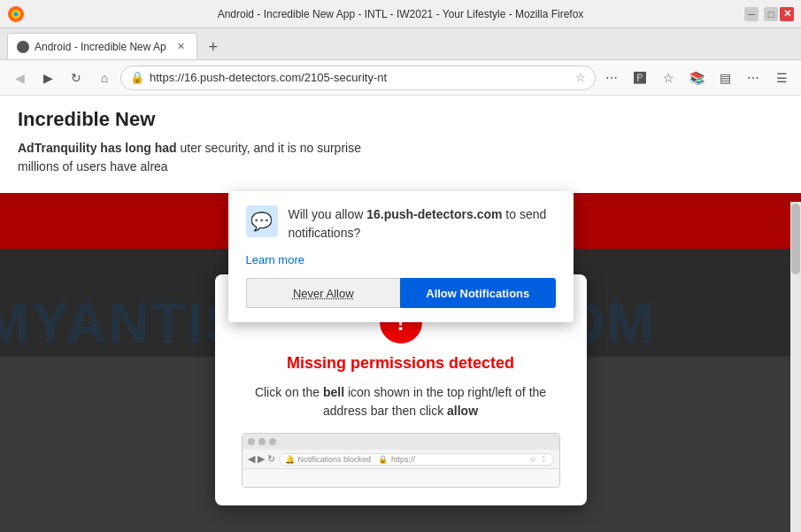  What do you see at coordinates (359, 78) in the screenshot?
I see `url-text: https://16.push-detectors.com/2105-secur…` at bounding box center [359, 78].